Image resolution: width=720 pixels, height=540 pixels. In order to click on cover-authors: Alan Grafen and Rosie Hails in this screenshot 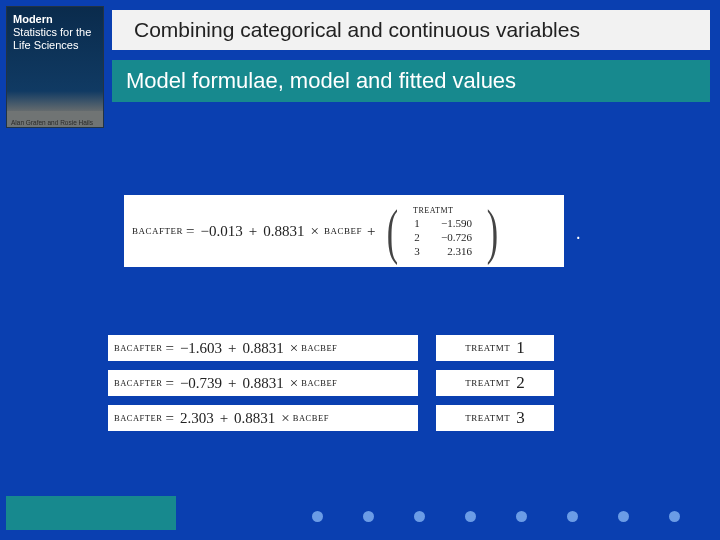, I will do `click(52, 122)`.